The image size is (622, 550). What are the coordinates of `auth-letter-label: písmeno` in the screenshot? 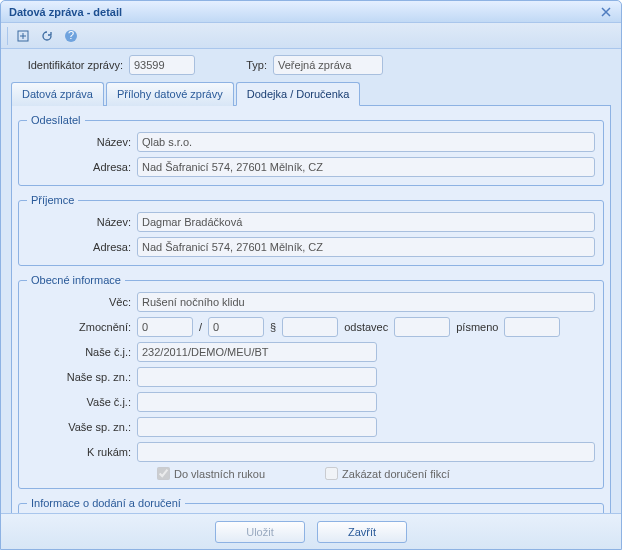 It's located at (477, 327).